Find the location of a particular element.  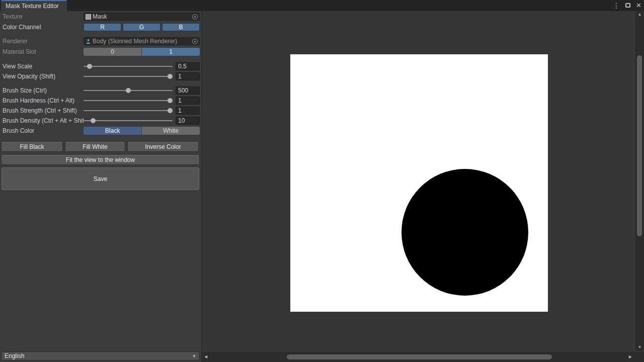

brush-size-label: Brush Size (Ctrl) is located at coordinates (25, 90).